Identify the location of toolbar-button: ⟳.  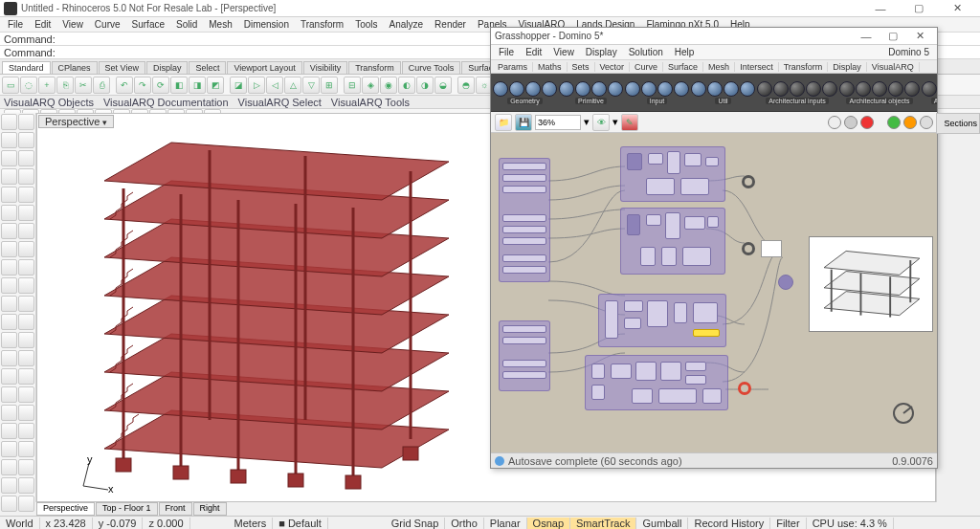
(161, 85).